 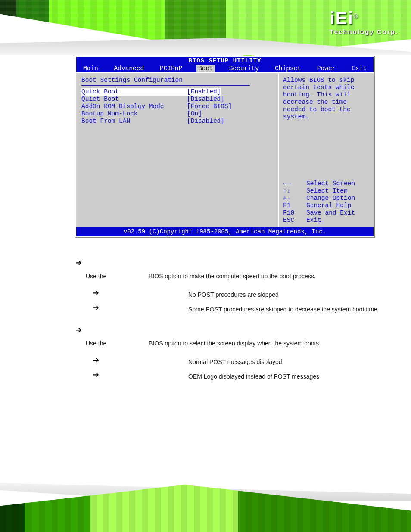 What do you see at coordinates (90, 69) in the screenshot?
I see `bios-menu-item: Main` at bounding box center [90, 69].